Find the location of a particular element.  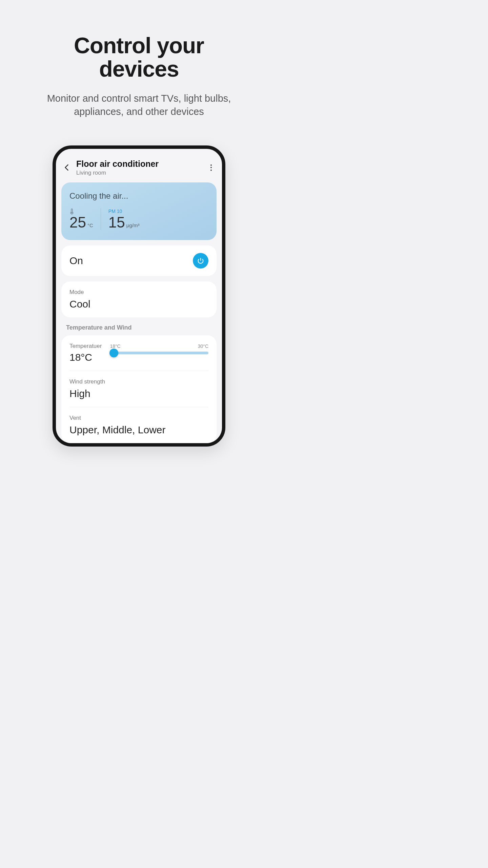

temp-wind-card: Temperatuer 18°C 18°C 30°C Wi is located at coordinates (139, 389).